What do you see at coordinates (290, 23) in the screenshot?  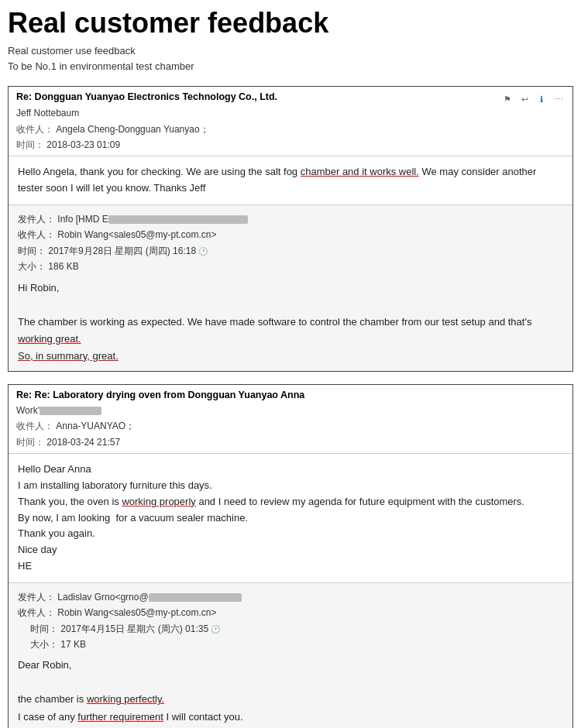 I see `page-title: Real customer feedback` at bounding box center [290, 23].